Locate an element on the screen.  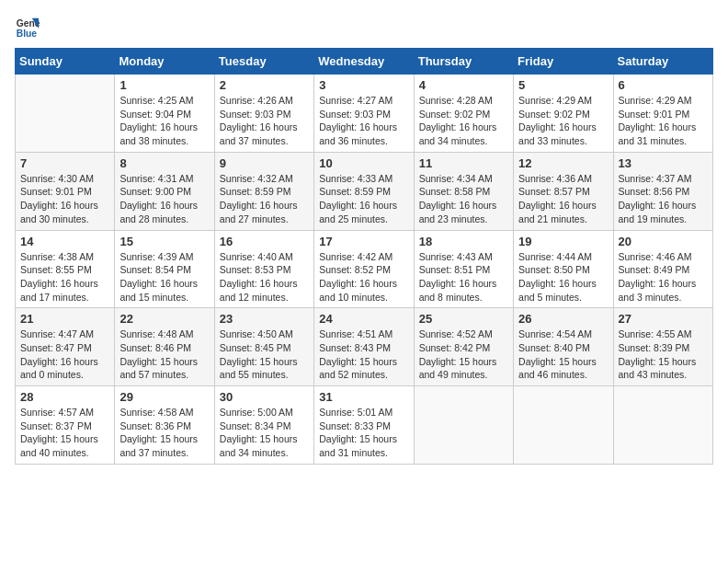
day-info: Sunrise: 4:44 AM Sunset: 8:50 PM Dayligh… is located at coordinates (563, 278).